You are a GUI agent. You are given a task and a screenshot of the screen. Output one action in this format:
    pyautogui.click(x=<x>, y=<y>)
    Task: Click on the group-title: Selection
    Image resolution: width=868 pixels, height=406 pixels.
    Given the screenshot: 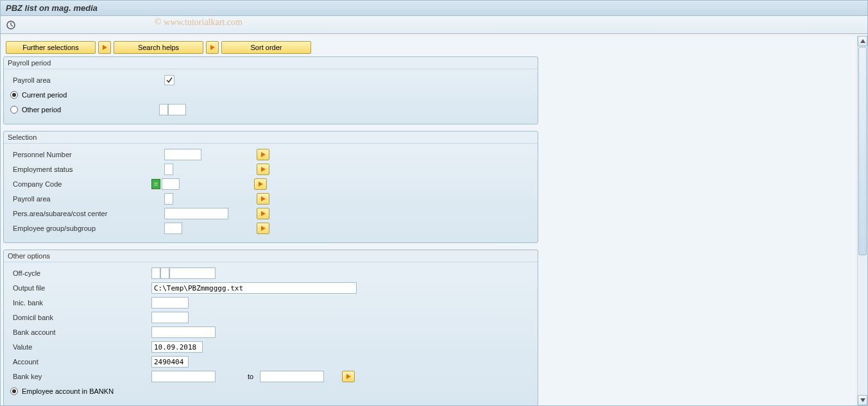 What is the action you would take?
    pyautogui.click(x=271, y=137)
    